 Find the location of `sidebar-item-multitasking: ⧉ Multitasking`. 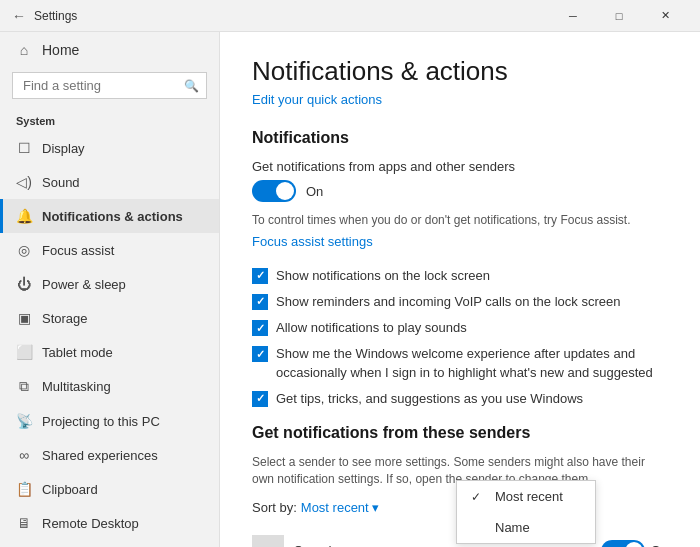

sidebar-item-multitasking: ⧉ Multitasking is located at coordinates (110, 386).